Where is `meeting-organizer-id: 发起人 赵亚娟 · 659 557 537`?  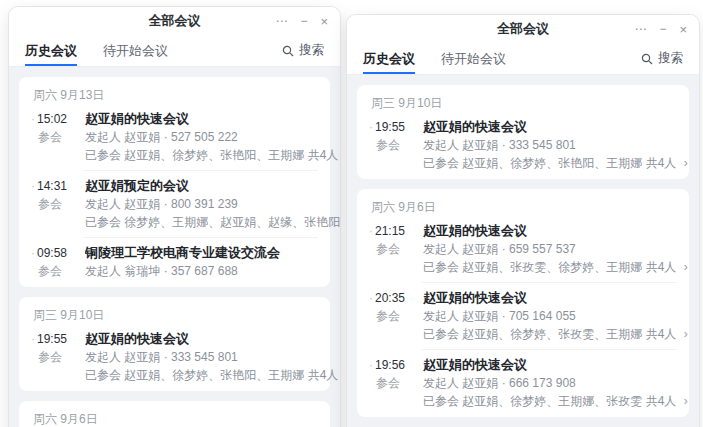 meeting-organizer-id: 发起人 赵亚娟 · 659 557 537 is located at coordinates (550, 250).